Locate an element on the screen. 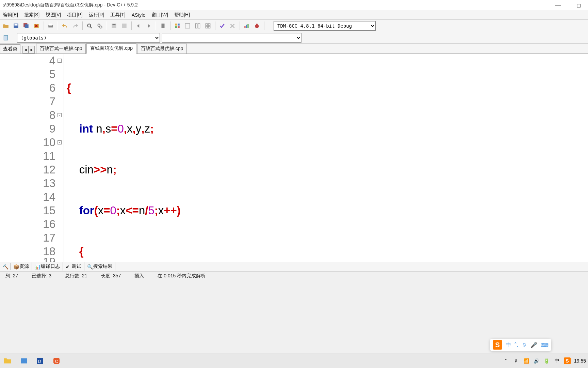 The image size is (588, 368). check-icon: ✔ is located at coordinates (68, 266).